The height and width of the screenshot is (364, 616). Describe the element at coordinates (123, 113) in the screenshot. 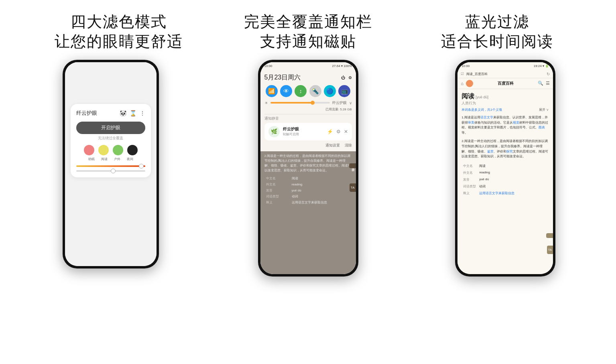

I see `p1-icon-panda: 🐼` at that location.